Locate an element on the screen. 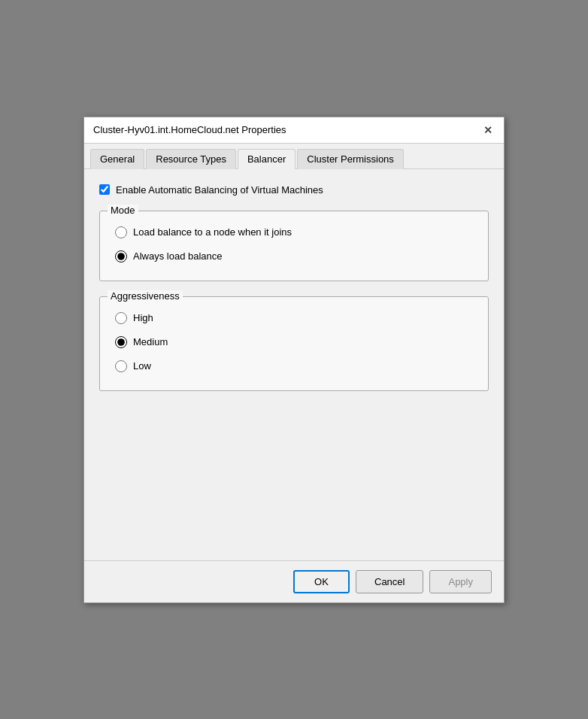  mode-option-load-balance-join: Load balance to a node when it joins is located at coordinates (294, 232).